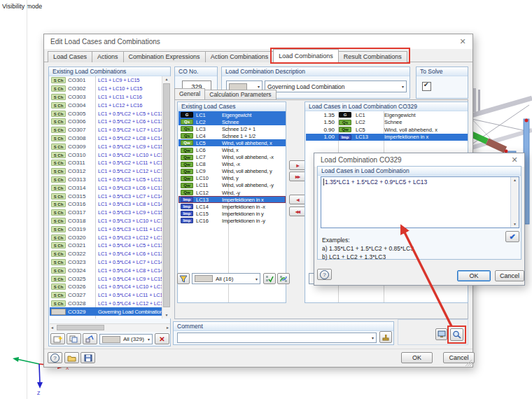 Image resolution: width=532 pixels, height=399 pixels. I want to click on combo-row: S ChCO307LC1 + 0.5*LC2 + LC7 + LC14, so click(106, 130).